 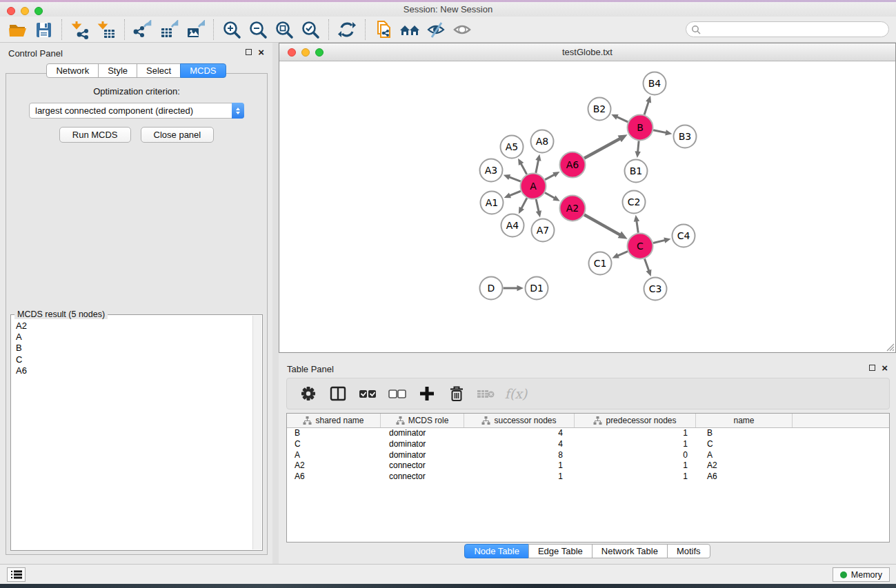 I want to click on search-field, so click(x=788, y=29).